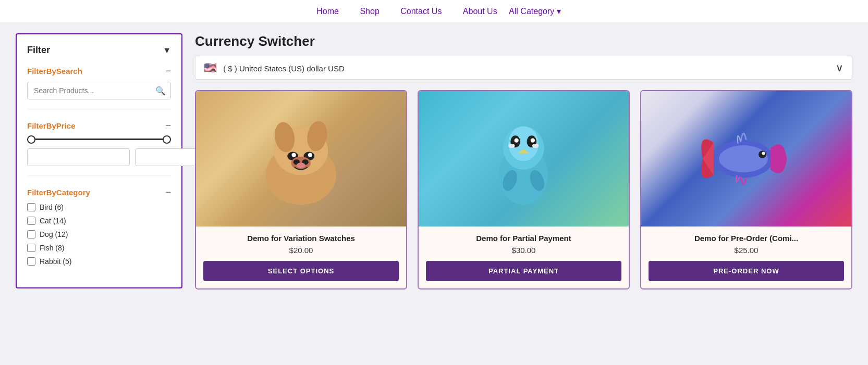 This screenshot has width=868, height=365. Describe the element at coordinates (301, 257) in the screenshot. I see `product-info: Demo for Variation Swatches $20.00 SELEC…` at that location.